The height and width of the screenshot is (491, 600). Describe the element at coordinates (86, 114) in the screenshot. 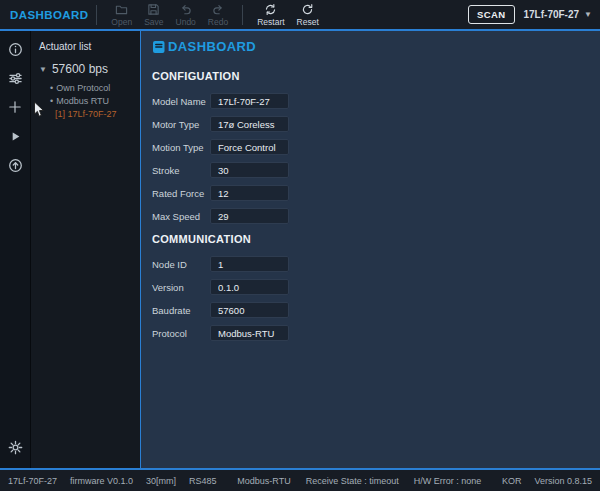

I see `tree-item-selected-actuator: [1] 17Lf-70F-27` at that location.